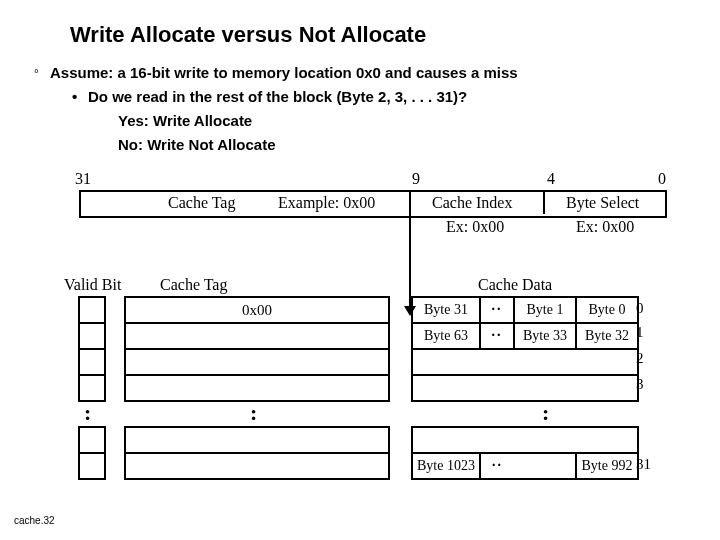 This screenshot has width=720, height=540. I want to click on data-cell: Byte 1023, so click(446, 466).